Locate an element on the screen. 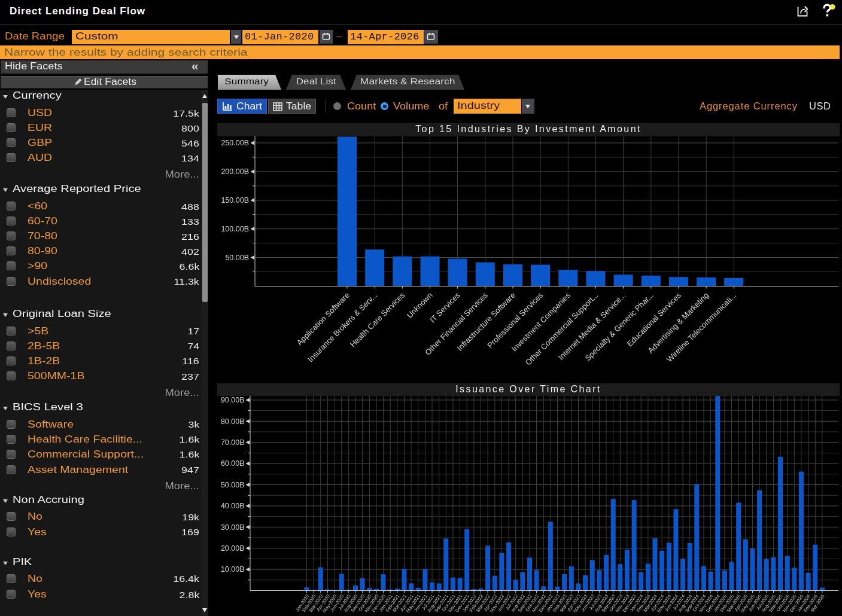 This screenshot has width=842, height=616. svg-text: 40.00B is located at coordinates (233, 506).